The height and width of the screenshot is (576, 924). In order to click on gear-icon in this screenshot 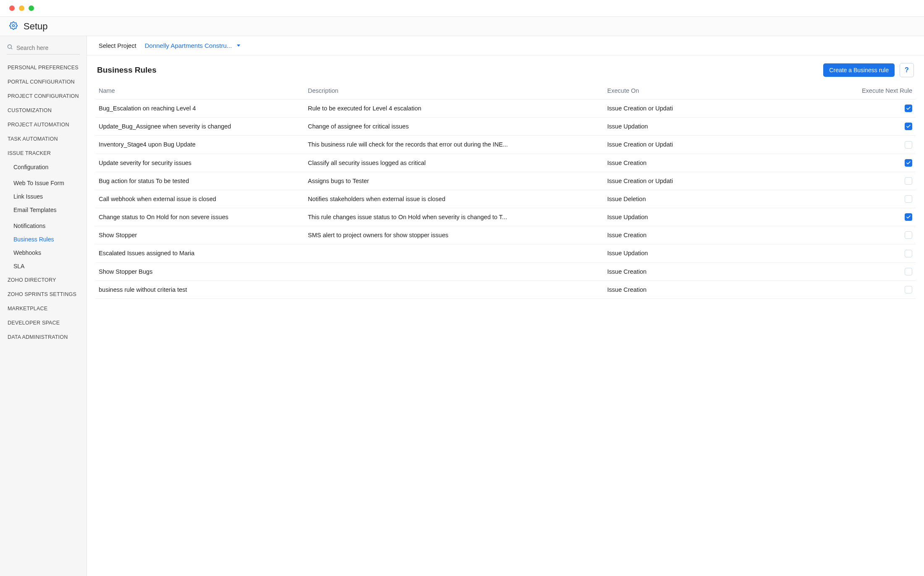, I will do `click(13, 26)`.